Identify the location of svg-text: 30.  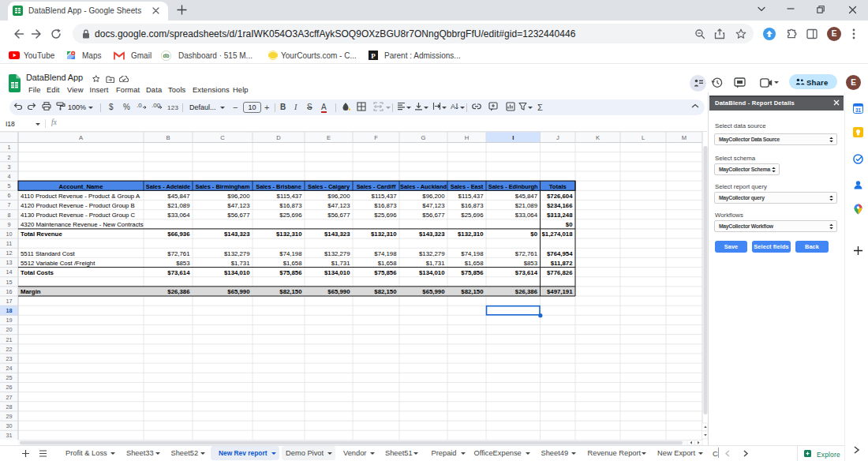
(9, 426).